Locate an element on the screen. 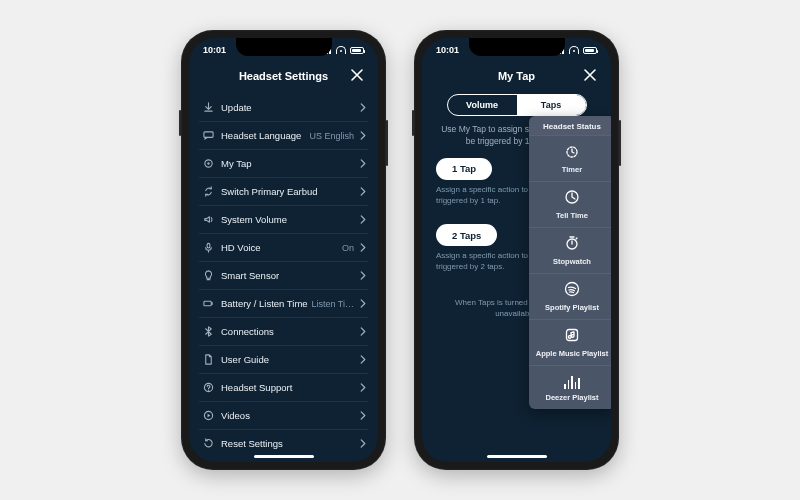 The width and height of the screenshot is (800, 500). applemusic-icon is located at coordinates (572, 336).